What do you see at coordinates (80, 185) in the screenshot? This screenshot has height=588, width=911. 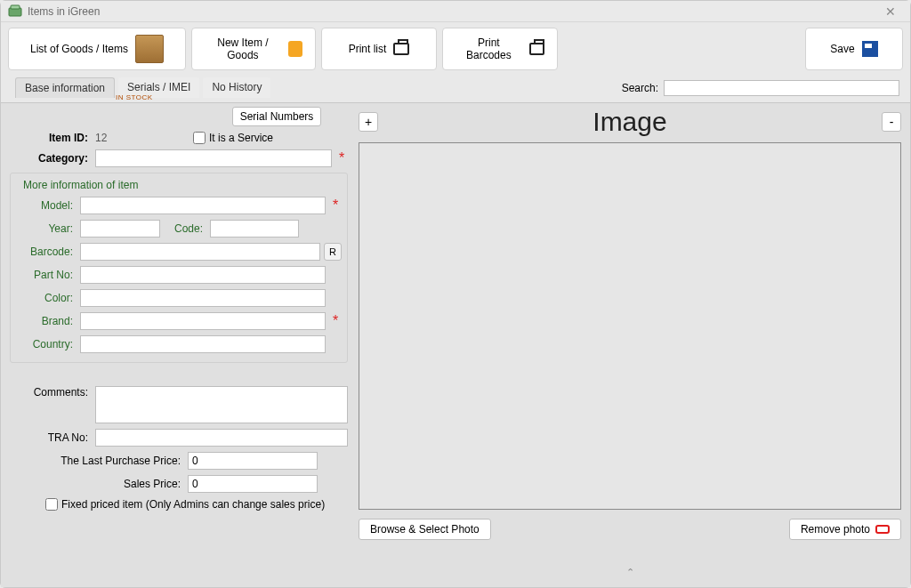 I see `fieldset-title: More information of item` at bounding box center [80, 185].